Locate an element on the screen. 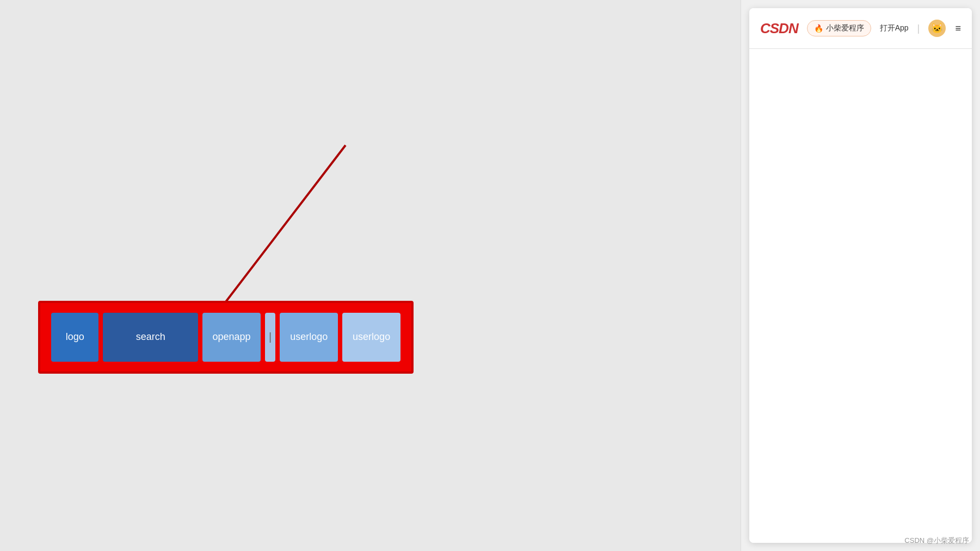 Image resolution: width=980 pixels, height=551 pixels. browser-header: CSDN 🔥 小柴爱程序 打开App | 🐱 ≡ is located at coordinates (861, 28).